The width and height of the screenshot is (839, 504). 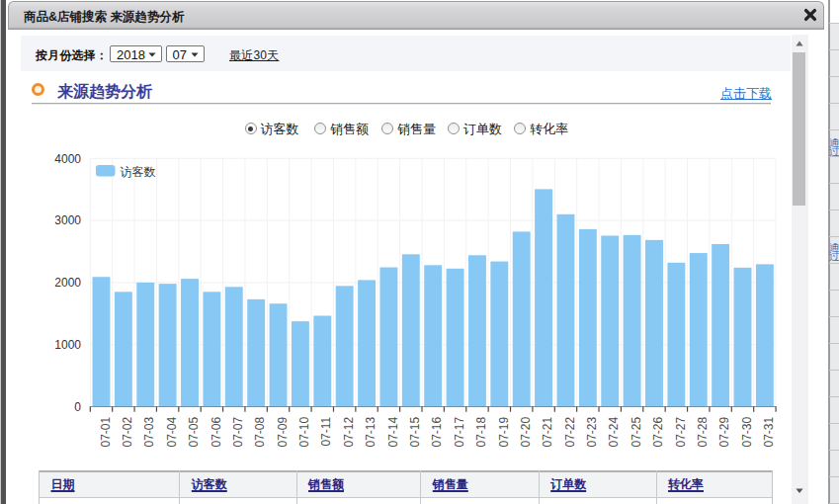 I want to click on svg-text: 07-24, so click(x=614, y=431).